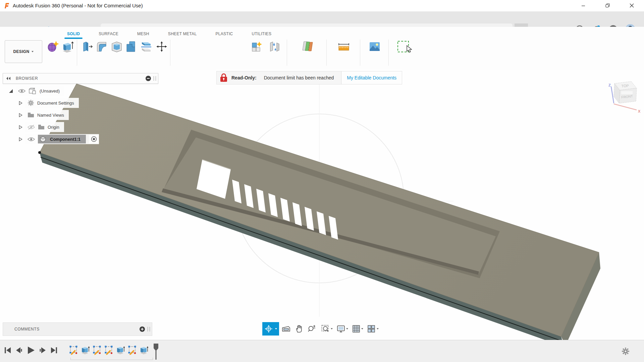 This screenshot has width=644, height=362. What do you see at coordinates (148, 78) in the screenshot?
I see `browser-collapse-all-icon` at bounding box center [148, 78].